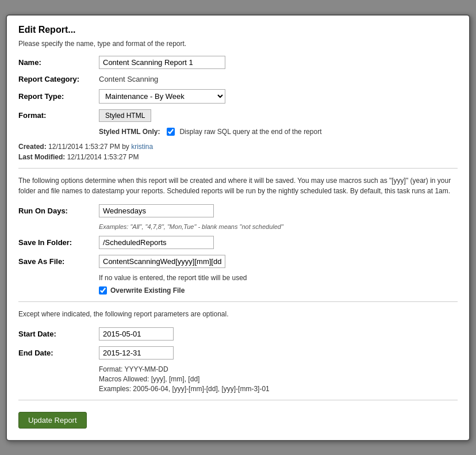  I want to click on name-input, so click(162, 62).